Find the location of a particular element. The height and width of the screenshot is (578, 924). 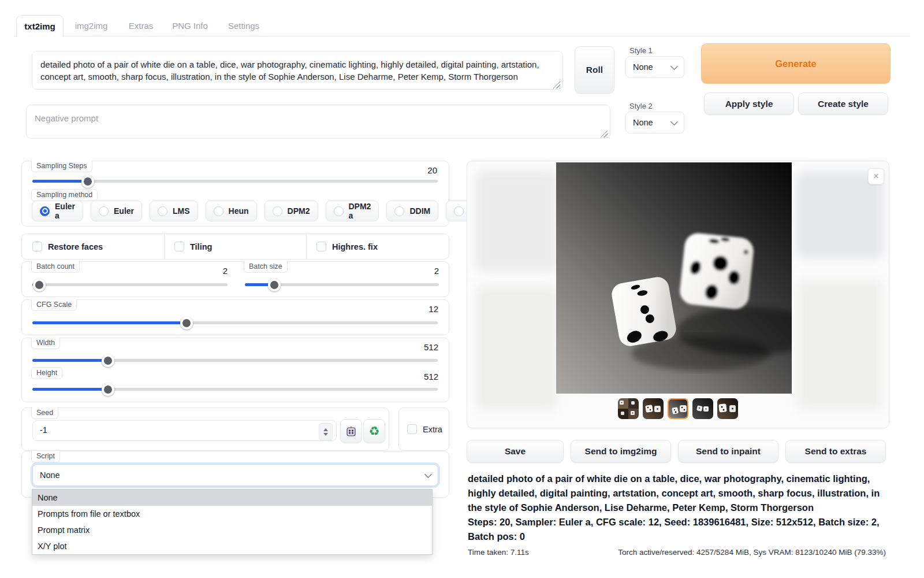

reuse-seed-button: ♻ is located at coordinates (374, 431).